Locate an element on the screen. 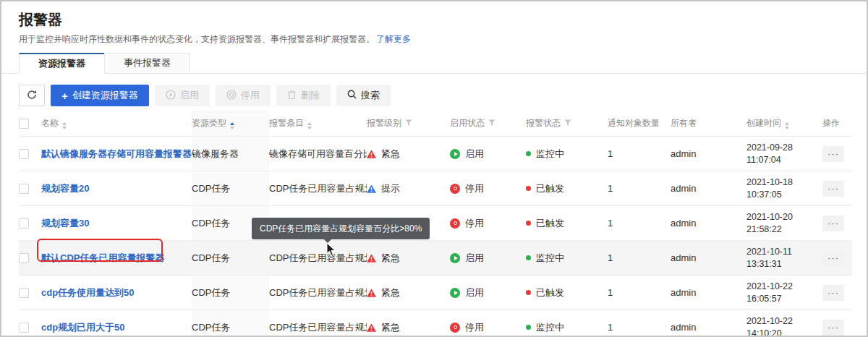 This screenshot has height=337, width=868. created-cell: 2021-10-22 14:10:20 is located at coordinates (784, 324).